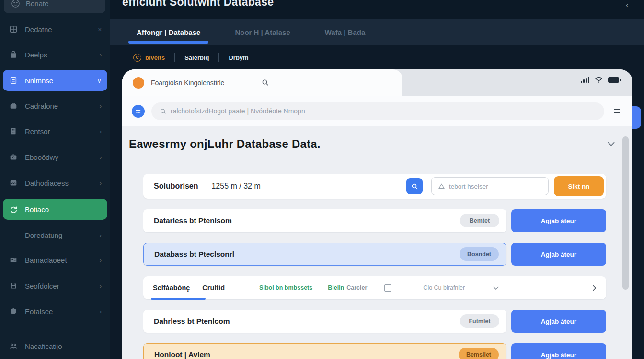  Describe the element at coordinates (442, 186) in the screenshot. I see `alert-icon` at that location.